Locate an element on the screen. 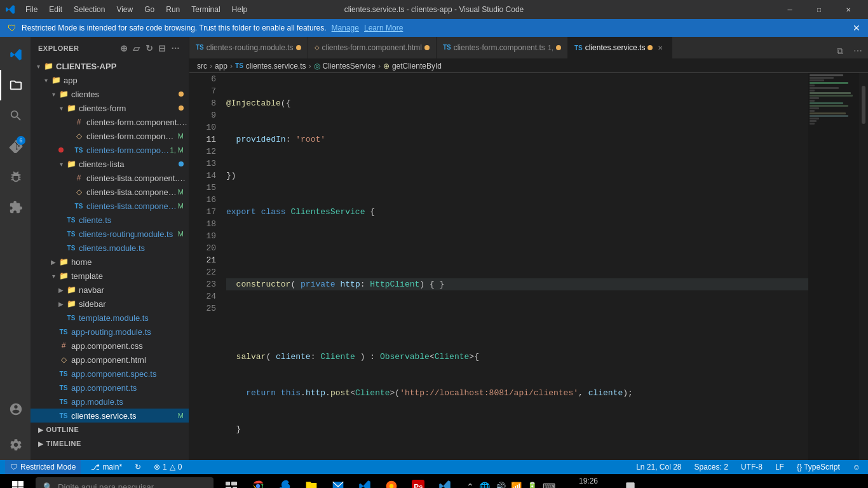  restricted-mode-status: 🛡 Restricted Mode is located at coordinates (43, 467).